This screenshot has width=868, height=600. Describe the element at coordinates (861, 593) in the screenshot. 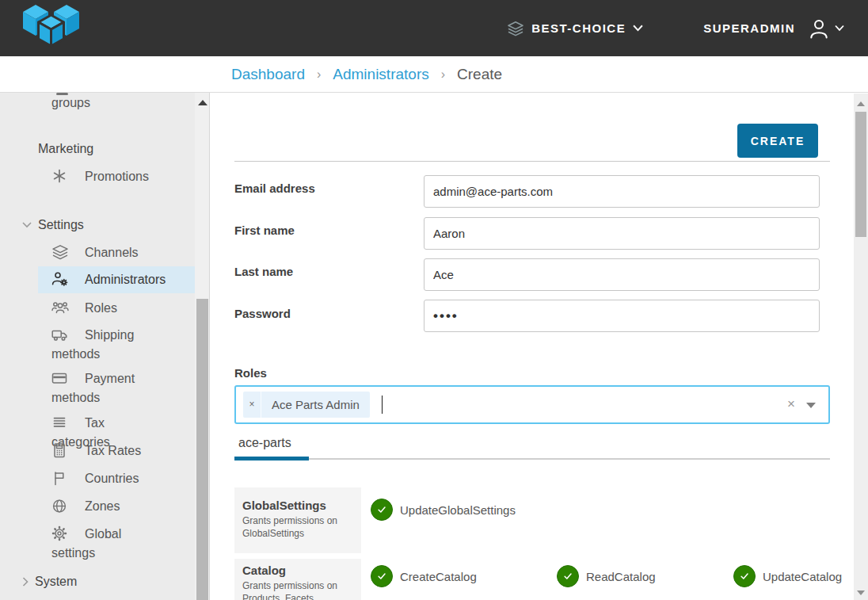

I see `scroll-down-arrow` at that location.